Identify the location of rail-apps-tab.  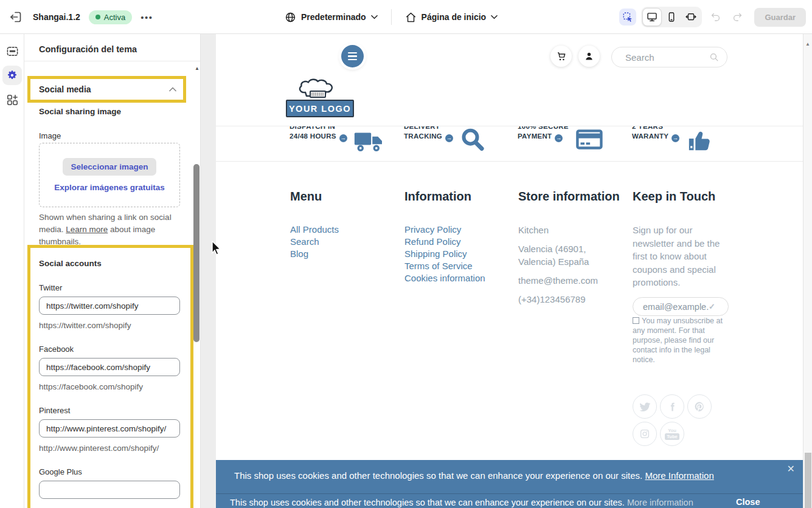
(12, 100).